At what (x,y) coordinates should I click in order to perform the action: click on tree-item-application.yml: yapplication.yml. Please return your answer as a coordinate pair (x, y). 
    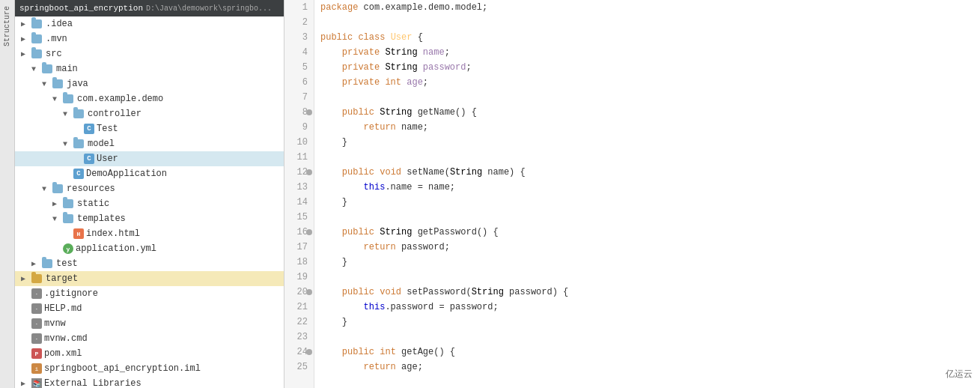
    Looking at the image, I should click on (150, 249).